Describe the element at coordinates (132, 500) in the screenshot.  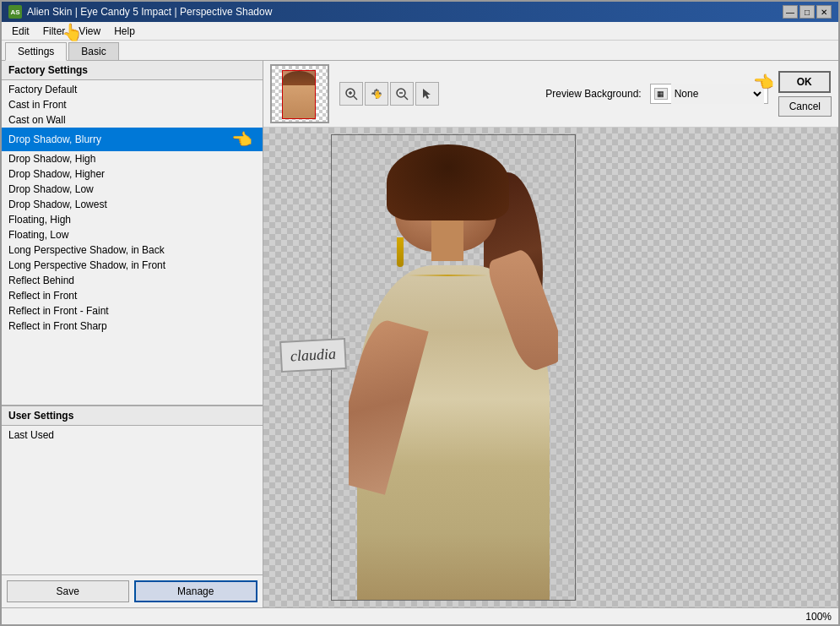
I see `user-settings-list: Last Used` at that location.